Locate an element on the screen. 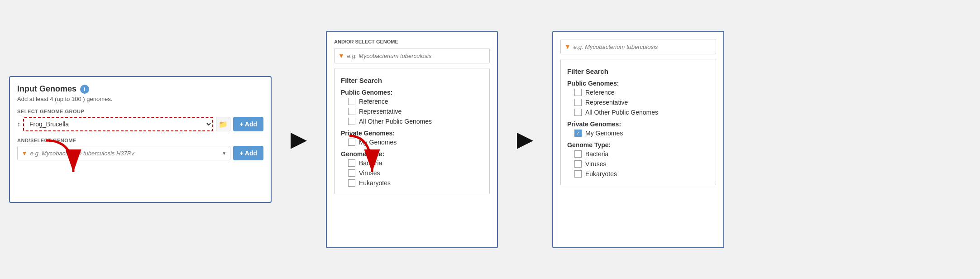 This screenshot has height=279, width=980. panel3-filter-input is located at coordinates (643, 47).